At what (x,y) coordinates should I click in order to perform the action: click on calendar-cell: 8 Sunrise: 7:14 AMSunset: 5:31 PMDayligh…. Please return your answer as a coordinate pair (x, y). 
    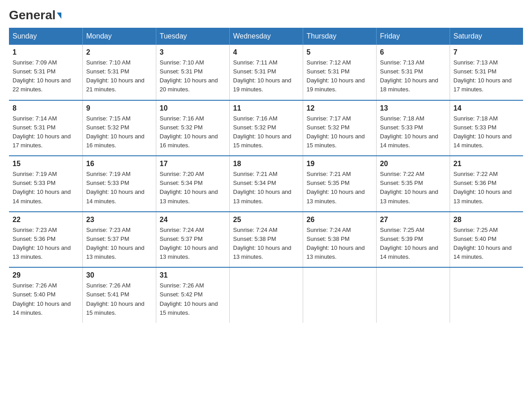
    Looking at the image, I should click on (46, 128).